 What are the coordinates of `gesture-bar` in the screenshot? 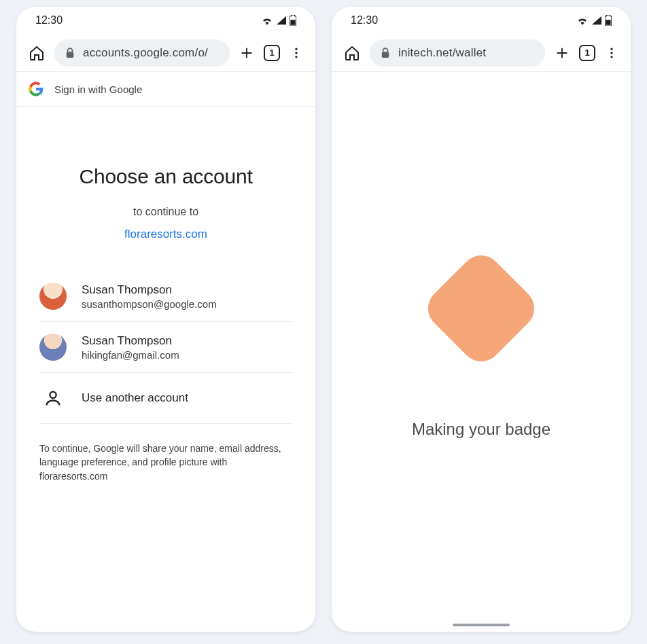 It's located at (481, 625).